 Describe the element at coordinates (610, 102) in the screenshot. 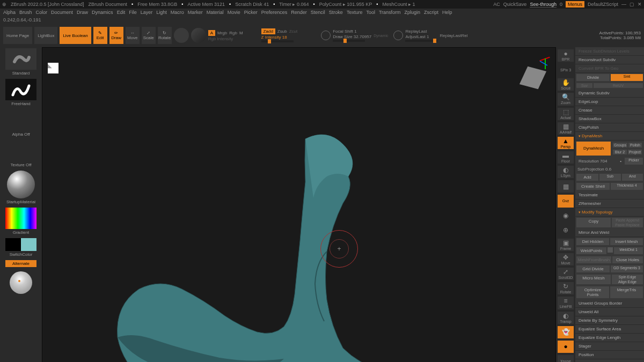

I see `edgeloop: EdgeLoop` at that location.